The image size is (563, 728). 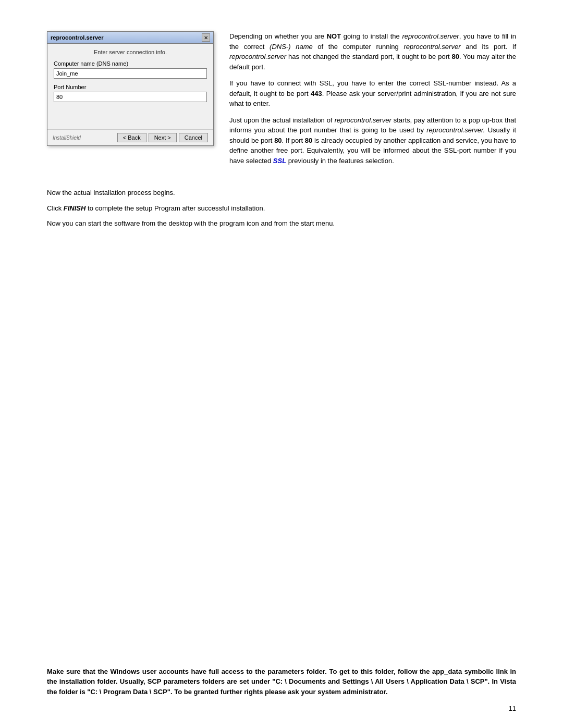 What do you see at coordinates (130, 102) in the screenshot?
I see `dialog-container: reprocontrol.server ✕ Enter server conne…` at bounding box center [130, 102].